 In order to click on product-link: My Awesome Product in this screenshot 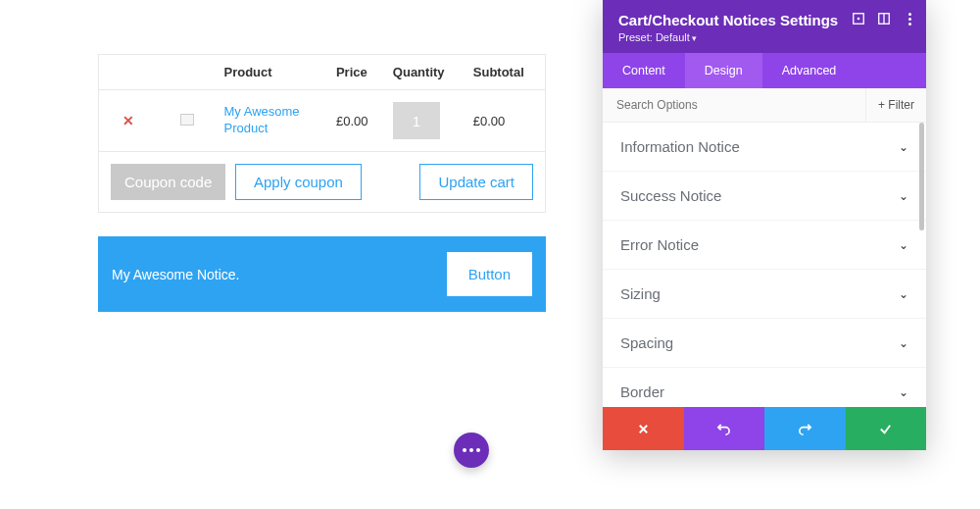, I will do `click(264, 121)`.